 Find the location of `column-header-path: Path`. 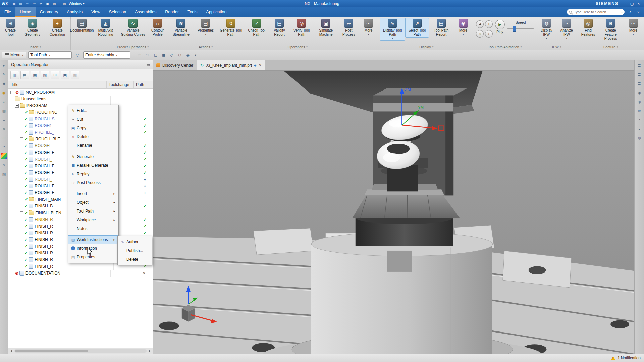

column-header-path: Path is located at coordinates (143, 85).